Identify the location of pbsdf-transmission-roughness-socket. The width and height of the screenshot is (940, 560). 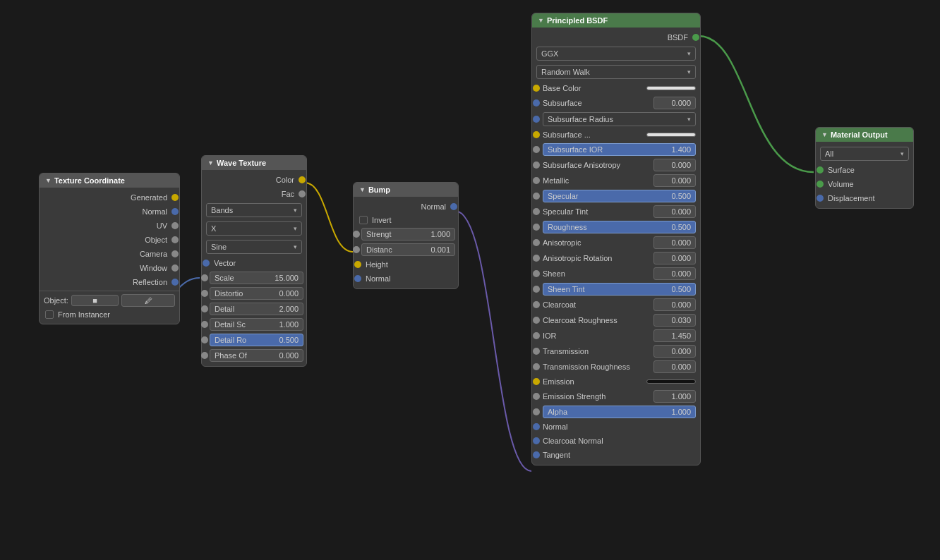
(536, 367).